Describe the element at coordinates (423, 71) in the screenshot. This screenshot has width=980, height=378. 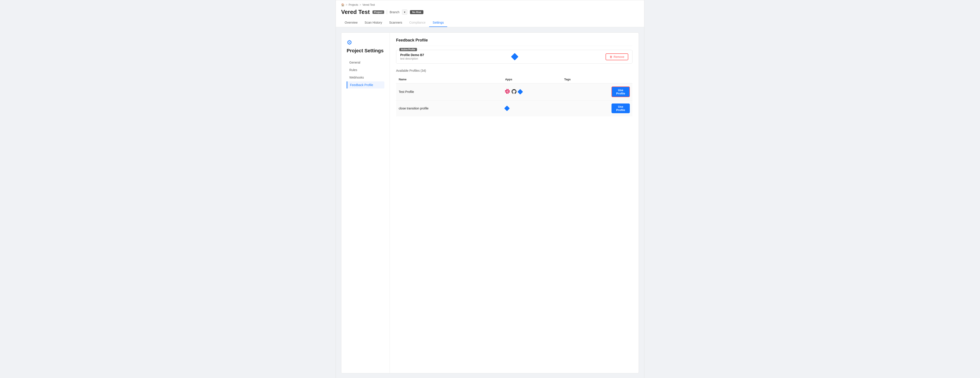
I see `available-profiles-count: 34` at that location.